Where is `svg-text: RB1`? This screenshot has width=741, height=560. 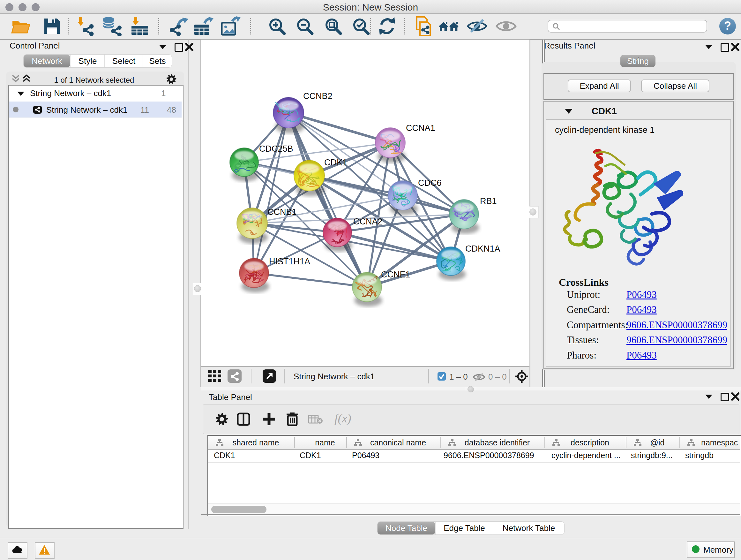 svg-text: RB1 is located at coordinates (488, 201).